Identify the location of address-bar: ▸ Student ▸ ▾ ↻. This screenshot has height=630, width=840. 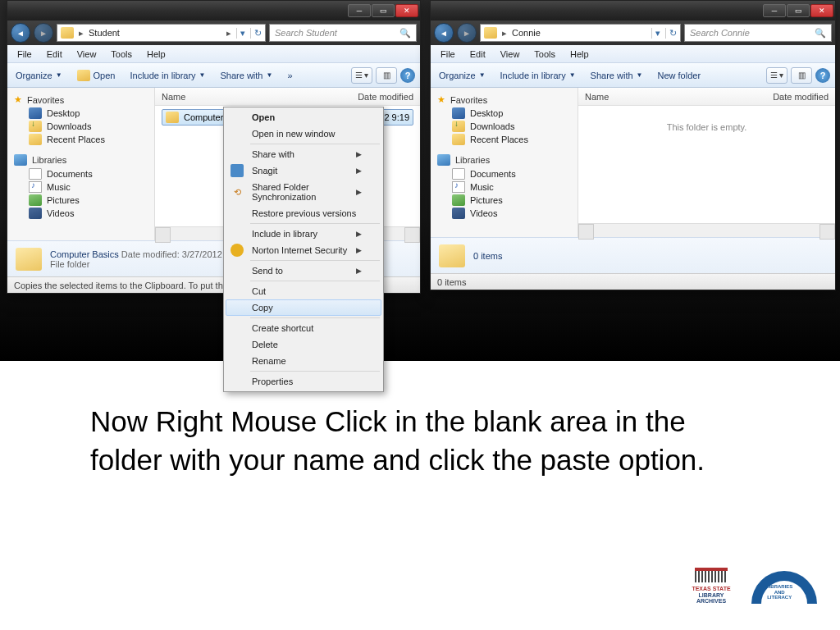
(161, 33).